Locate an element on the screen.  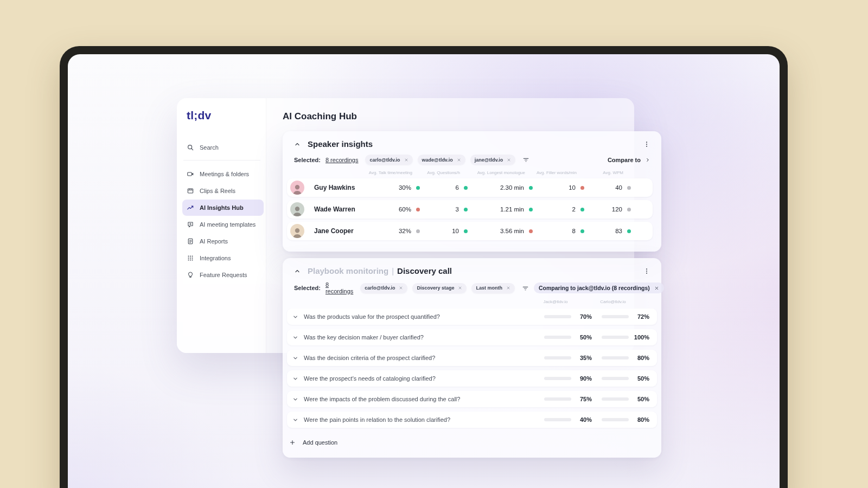
speaker-name: Guy Hawkins is located at coordinates (337, 188).